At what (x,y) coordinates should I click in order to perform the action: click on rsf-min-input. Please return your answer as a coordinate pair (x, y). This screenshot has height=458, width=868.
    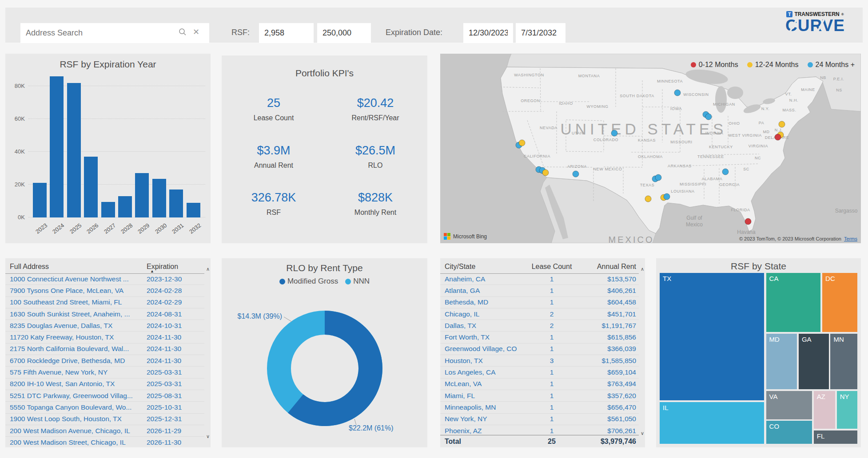
    Looking at the image, I should click on (286, 33).